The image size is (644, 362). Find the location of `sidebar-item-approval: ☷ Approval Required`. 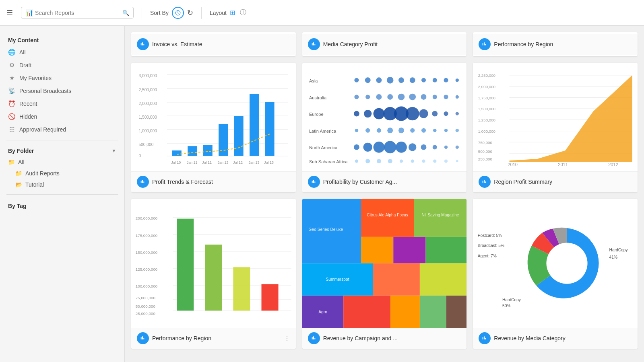

sidebar-item-approval: ☷ Approval Required is located at coordinates (62, 130).